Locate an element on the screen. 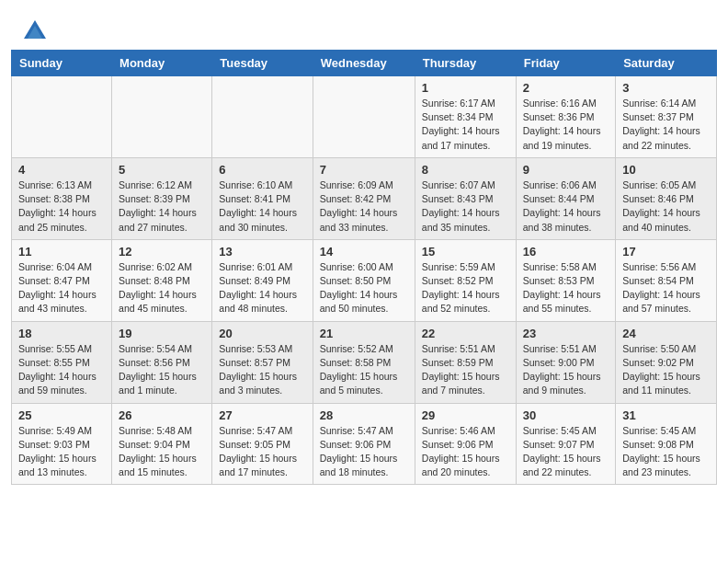 Image resolution: width=728 pixels, height=563 pixels. day-number: 25 is located at coordinates (62, 416).